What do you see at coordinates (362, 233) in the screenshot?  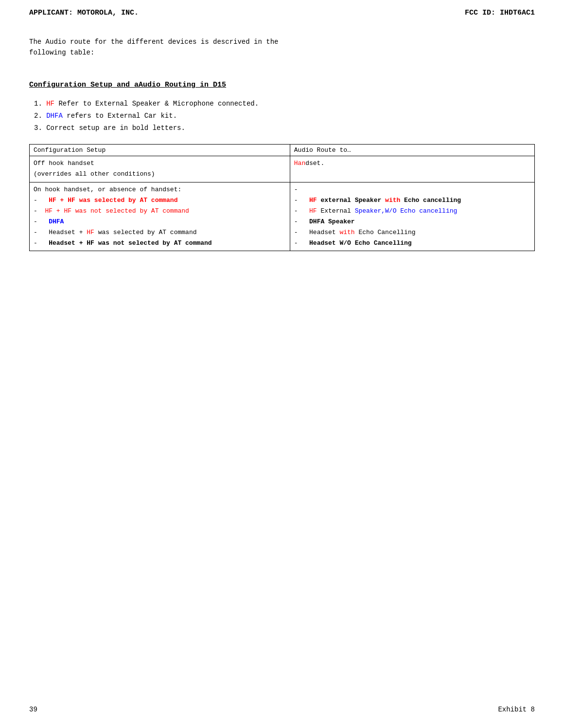 I see `audio-line4: Headset with Echo Cancelling` at bounding box center [362, 233].